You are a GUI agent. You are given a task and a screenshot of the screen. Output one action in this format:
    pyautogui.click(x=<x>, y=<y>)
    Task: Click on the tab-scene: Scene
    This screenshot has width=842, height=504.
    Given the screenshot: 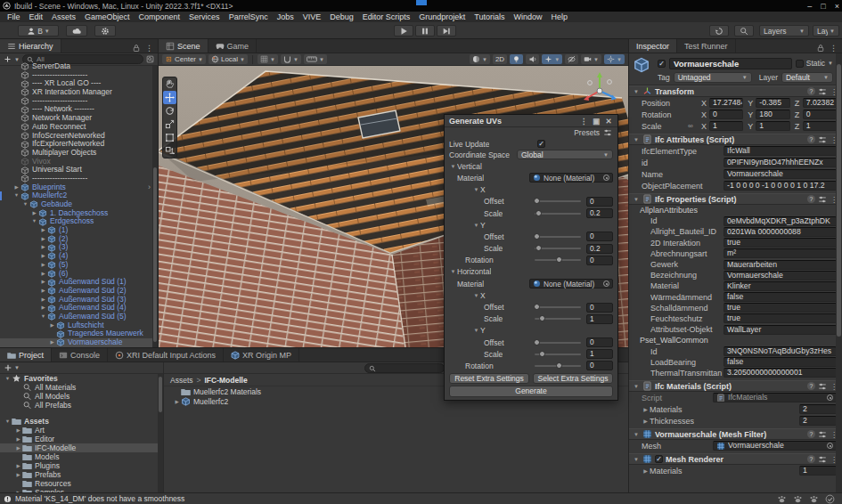 What is the action you would take?
    pyautogui.click(x=184, y=46)
    